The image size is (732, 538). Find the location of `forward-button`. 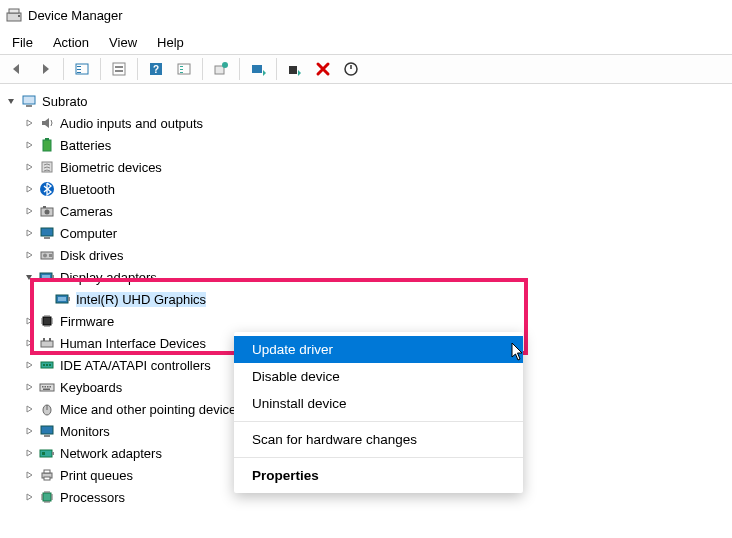

forward-button is located at coordinates (45, 69).